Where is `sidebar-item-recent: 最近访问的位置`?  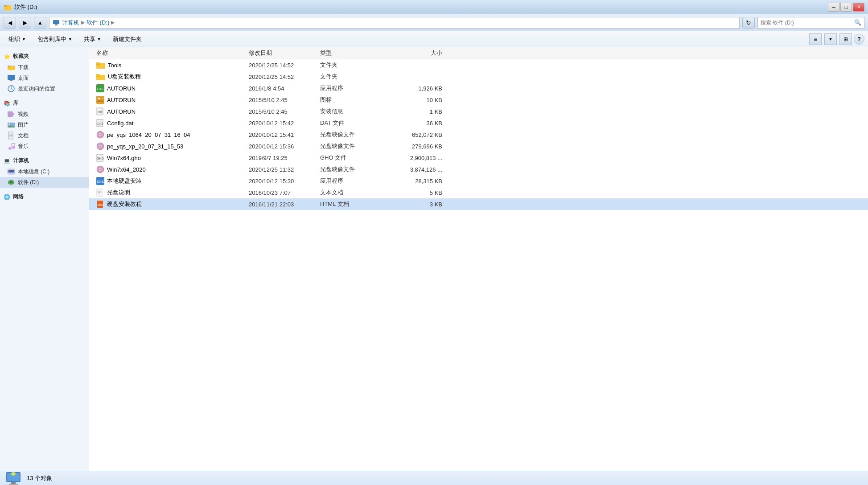 sidebar-item-recent: 最近访问的位置 is located at coordinates (45, 89).